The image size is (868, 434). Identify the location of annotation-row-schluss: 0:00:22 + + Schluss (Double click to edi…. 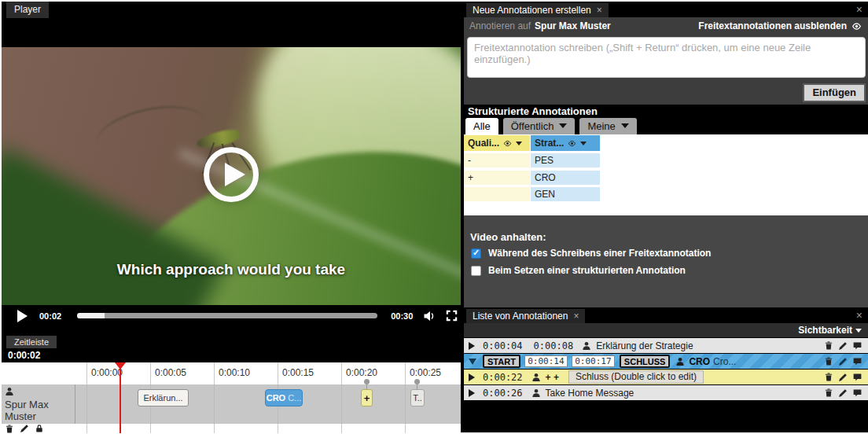
(666, 377).